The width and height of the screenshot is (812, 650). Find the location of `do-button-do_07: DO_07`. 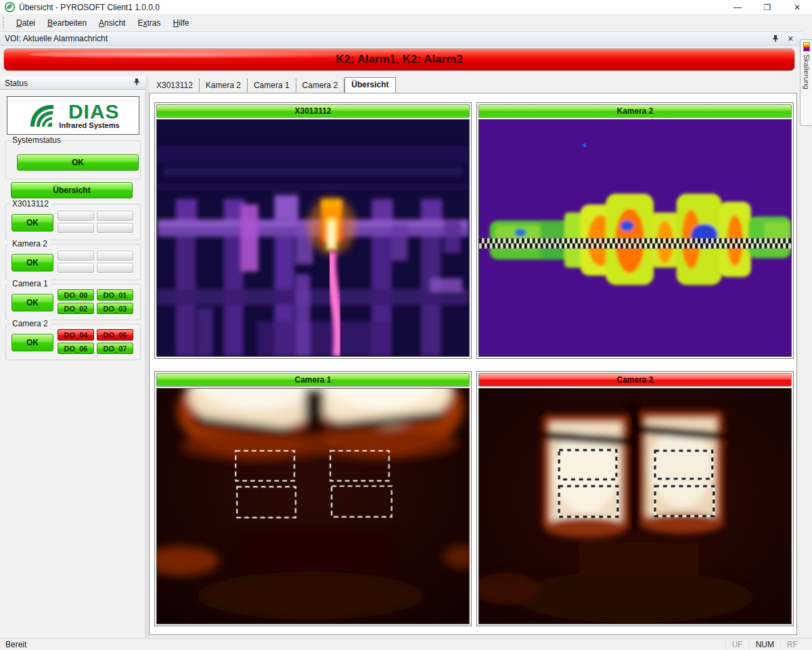

do-button-do_07: DO_07 is located at coordinates (115, 348).